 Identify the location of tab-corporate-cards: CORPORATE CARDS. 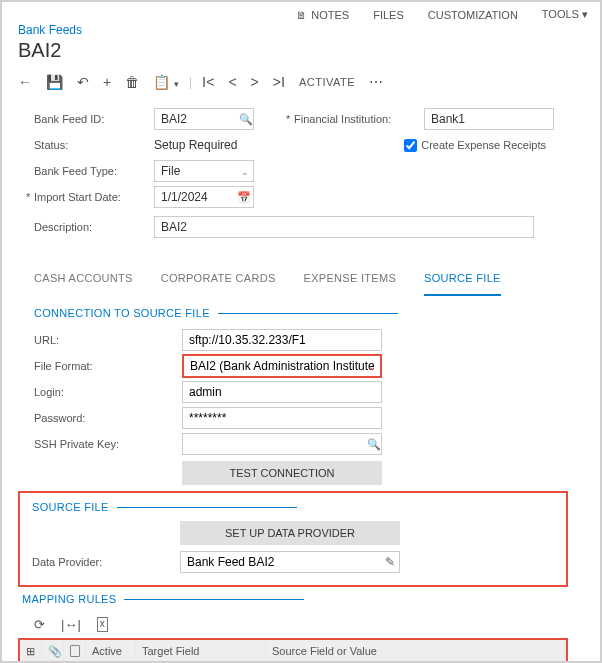
(218, 281).